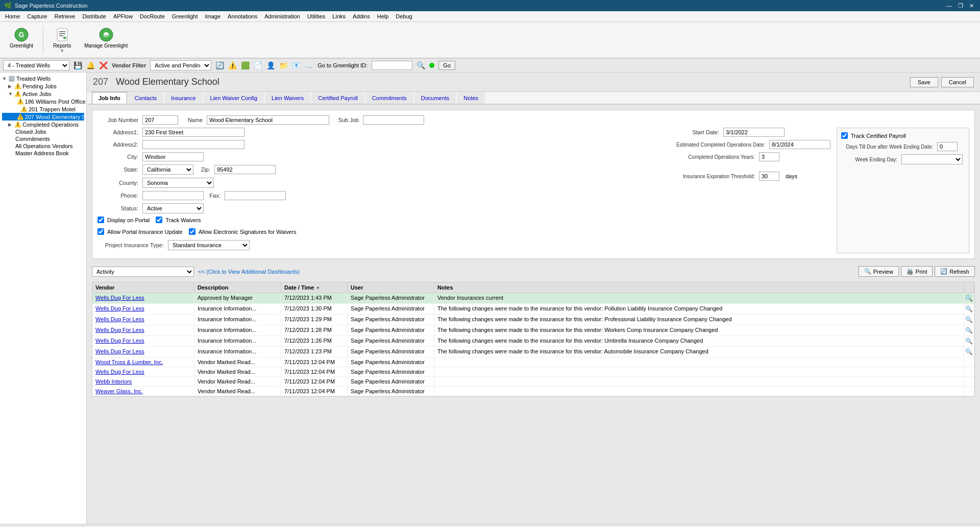 The image size is (980, 527). I want to click on tab-insurance: Insurance, so click(183, 98).